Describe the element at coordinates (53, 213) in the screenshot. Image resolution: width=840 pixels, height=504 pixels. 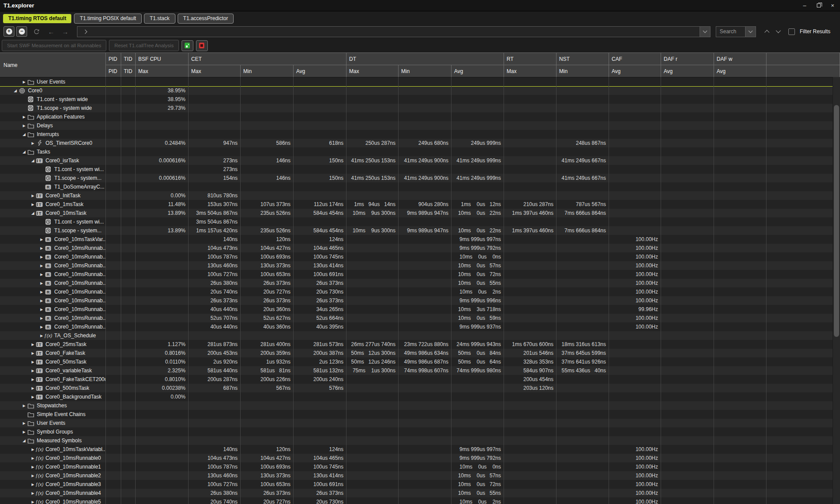
I see `row-name-cell: ◢ T Core0_10msTask` at that location.